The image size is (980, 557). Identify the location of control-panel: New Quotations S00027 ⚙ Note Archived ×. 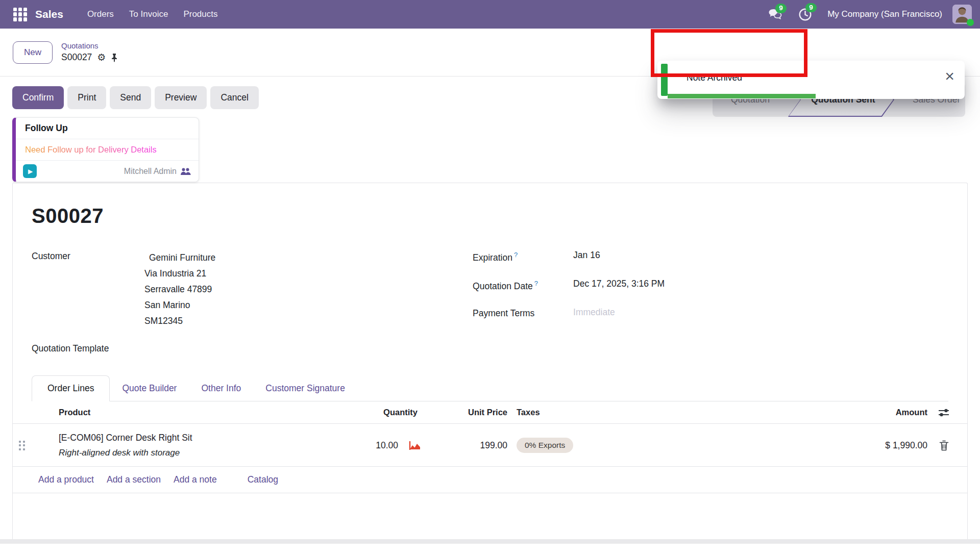
(490, 53).